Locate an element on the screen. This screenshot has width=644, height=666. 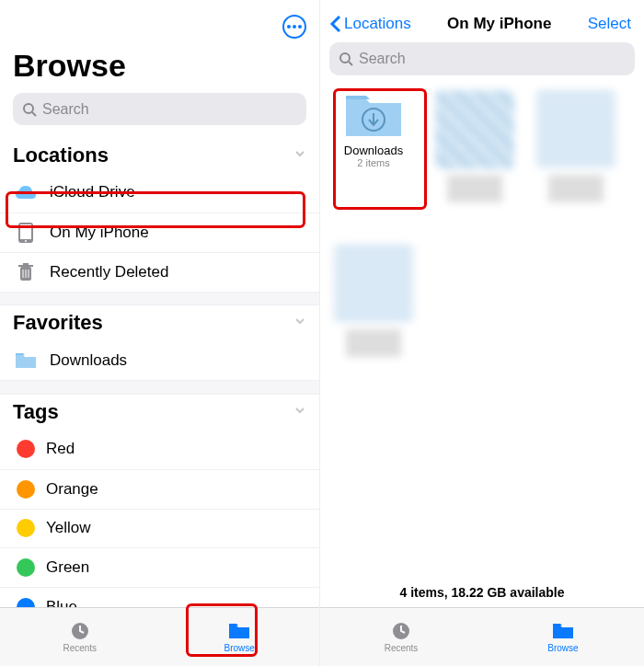
location-icloud-drive: iCloud Drive is located at coordinates (160, 193).